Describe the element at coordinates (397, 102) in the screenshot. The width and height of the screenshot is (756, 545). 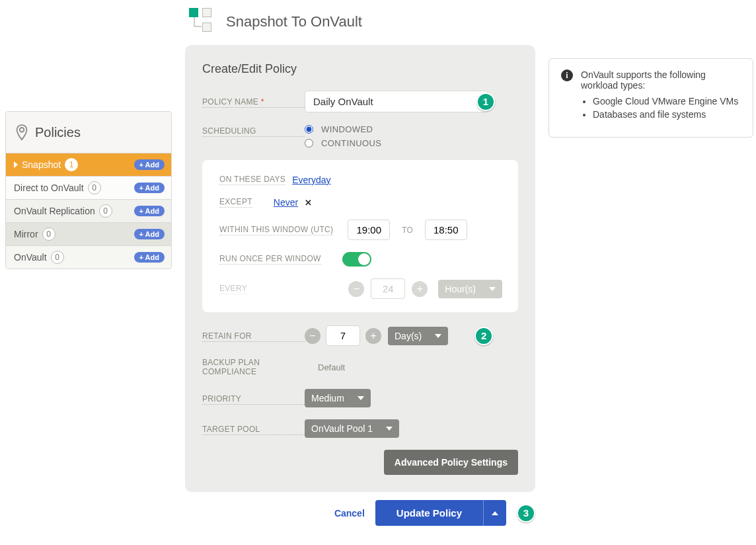
I see `policy-name-input` at that location.